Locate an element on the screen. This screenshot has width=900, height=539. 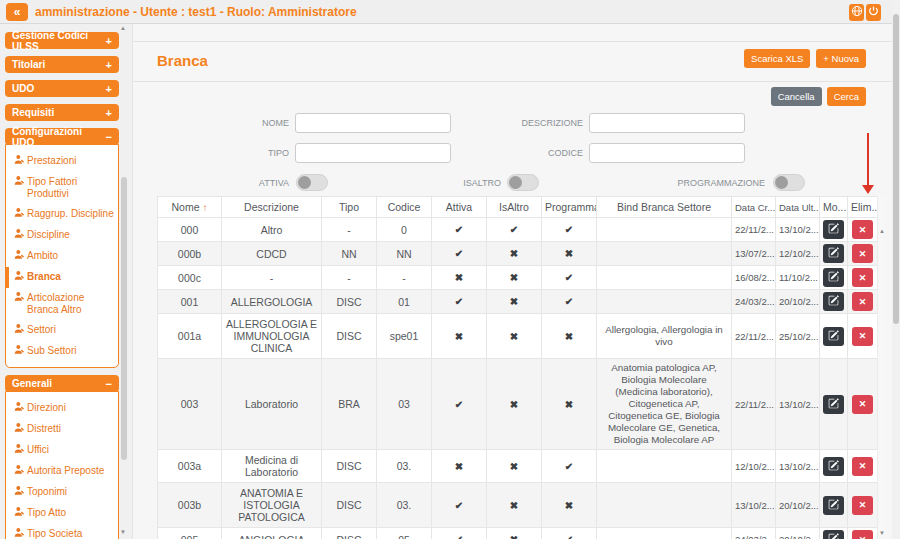
column-header-nome: Nome↑ is located at coordinates (190, 208).